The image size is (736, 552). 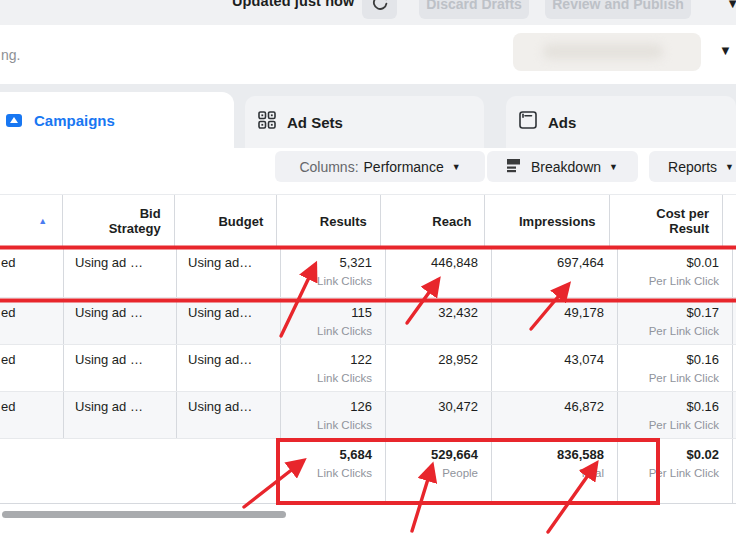 I want to click on column-header-reach: Reach, so click(x=434, y=221).